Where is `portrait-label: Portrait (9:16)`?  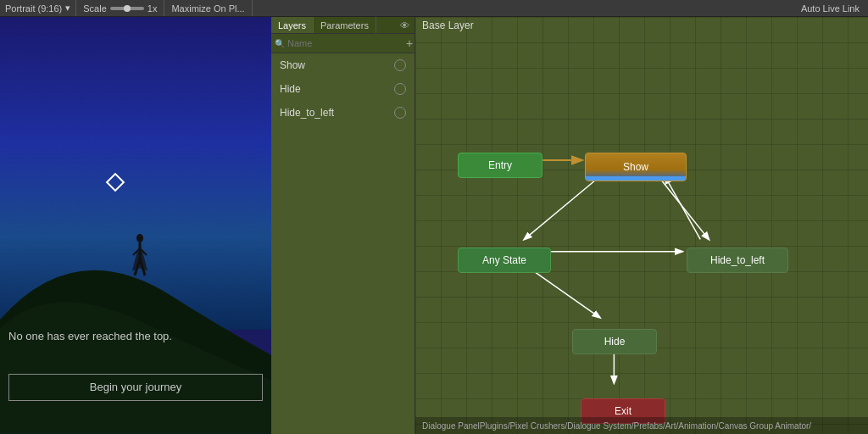
portrait-label: Portrait (9:16) is located at coordinates (34, 8).